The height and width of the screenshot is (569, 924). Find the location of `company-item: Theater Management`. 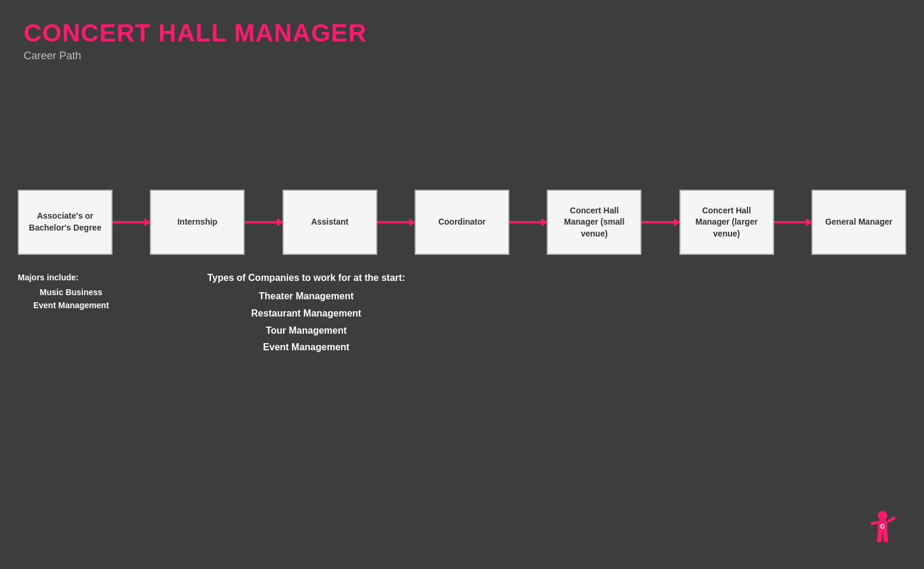

company-item: Theater Management is located at coordinates (306, 296).